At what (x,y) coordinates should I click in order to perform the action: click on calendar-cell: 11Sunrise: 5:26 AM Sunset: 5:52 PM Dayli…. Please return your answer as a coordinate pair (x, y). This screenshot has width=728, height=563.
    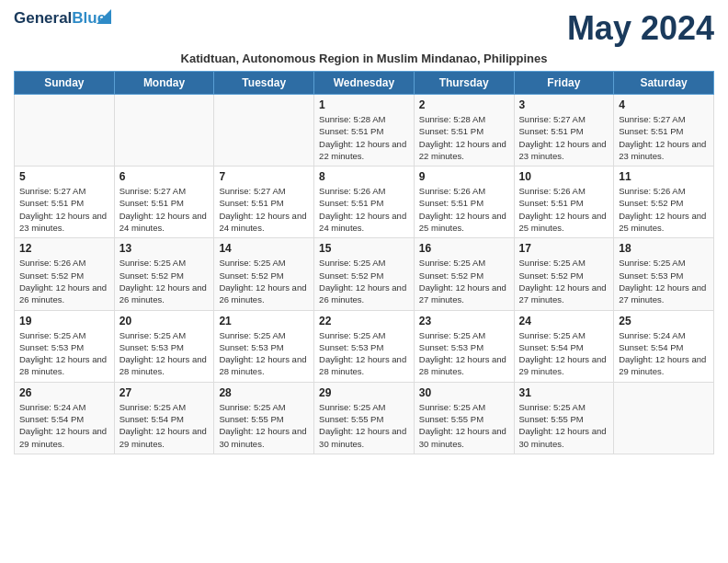
    Looking at the image, I should click on (664, 202).